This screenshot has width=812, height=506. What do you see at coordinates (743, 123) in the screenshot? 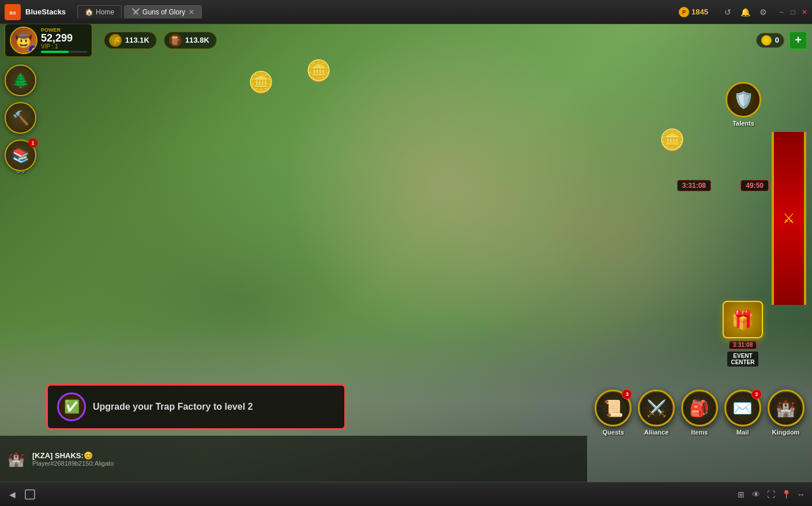
I see `talents-label: Talents` at bounding box center [743, 123].